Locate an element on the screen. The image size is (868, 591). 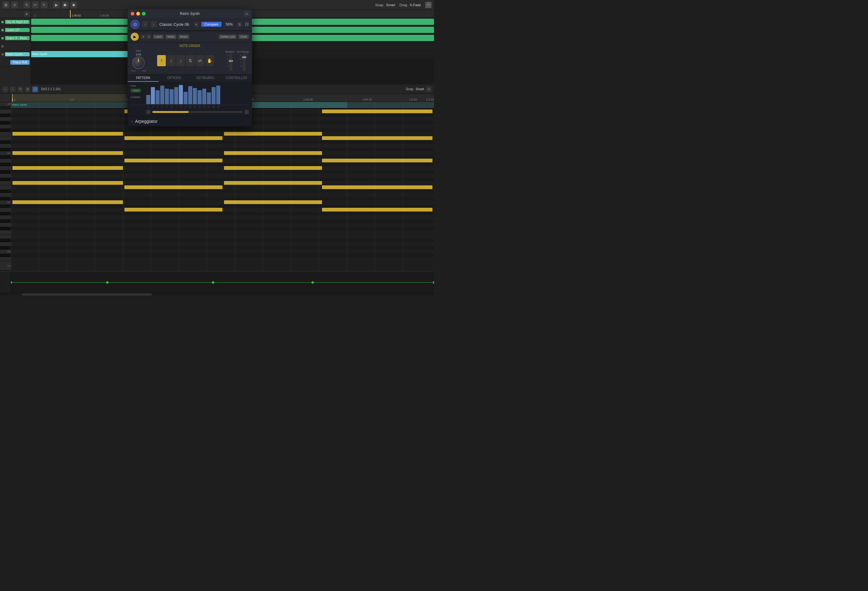
pr-tool2: ⊕ is located at coordinates (28, 90).